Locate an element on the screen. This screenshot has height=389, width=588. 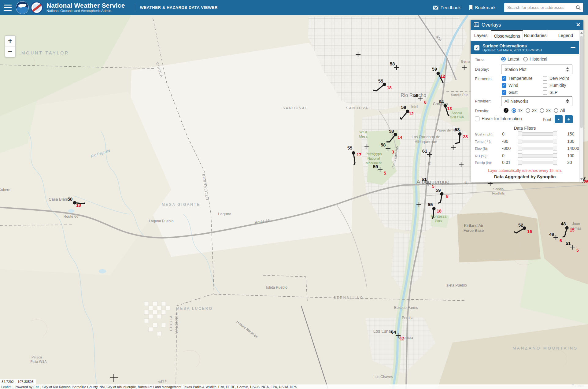
element-slp-checkbox: SLP is located at coordinates (550, 92).